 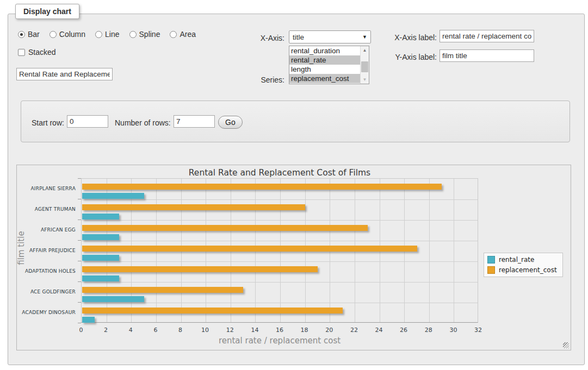 I want to click on x-tick-label: 20, so click(x=329, y=330).